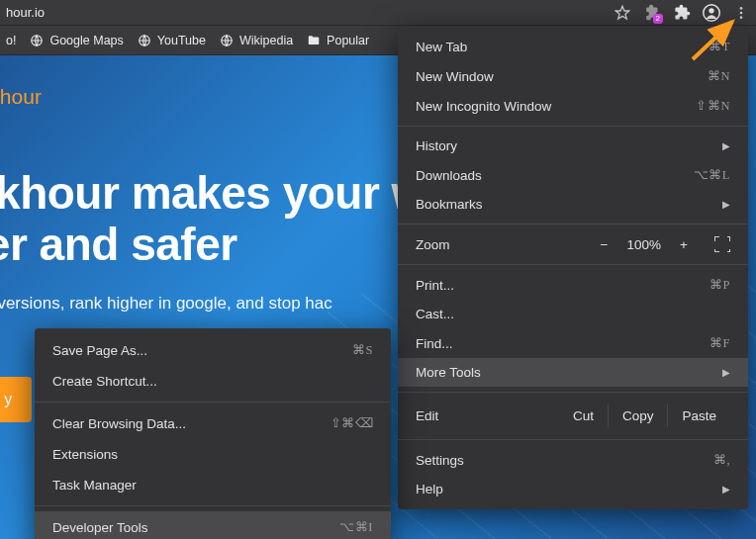 The image size is (756, 539). What do you see at coordinates (684, 245) in the screenshot?
I see `zoom-in-button: +` at bounding box center [684, 245].